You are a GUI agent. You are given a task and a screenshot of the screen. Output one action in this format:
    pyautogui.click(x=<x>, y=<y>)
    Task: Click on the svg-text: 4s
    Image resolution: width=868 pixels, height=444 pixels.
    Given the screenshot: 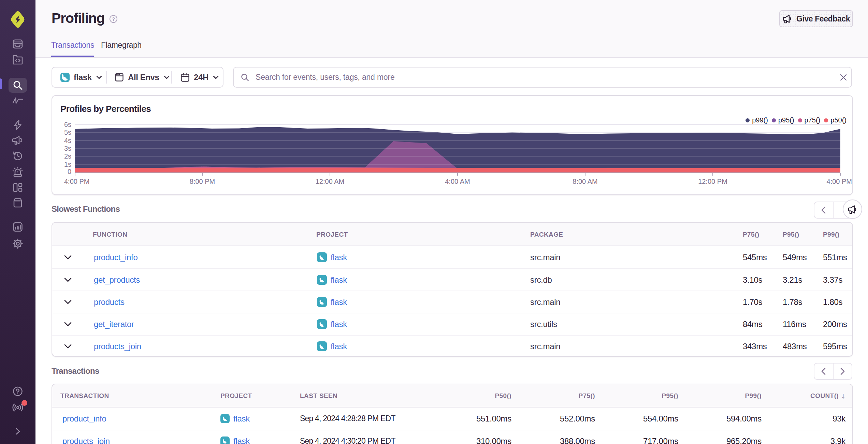 What is the action you would take?
    pyautogui.click(x=68, y=140)
    